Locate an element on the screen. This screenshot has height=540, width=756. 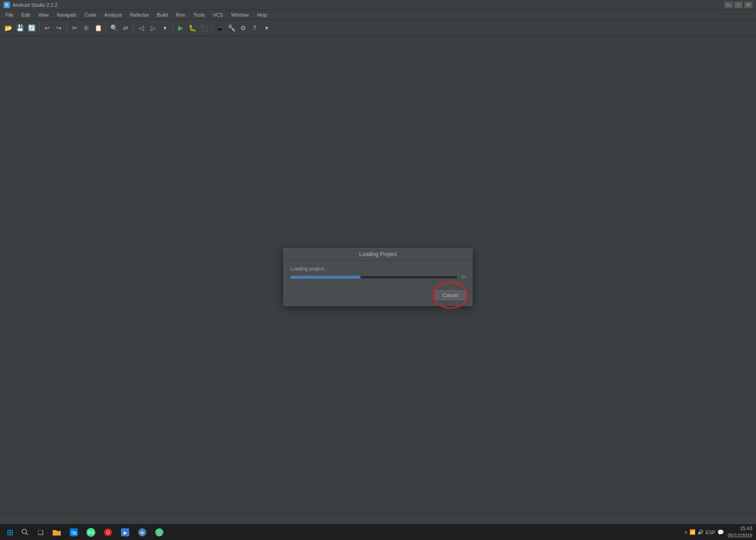
cancel-button-wrapper: Cancel is located at coordinates (450, 295).